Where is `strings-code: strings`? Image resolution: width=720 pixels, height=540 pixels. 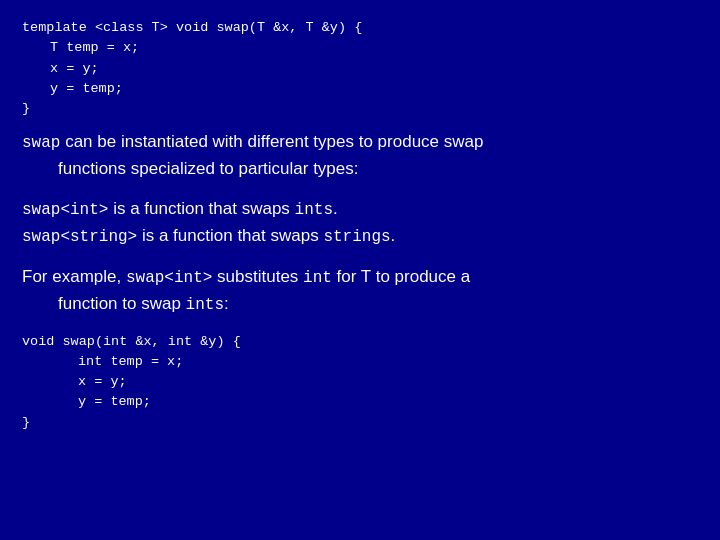
strings-code: strings is located at coordinates (356, 237).